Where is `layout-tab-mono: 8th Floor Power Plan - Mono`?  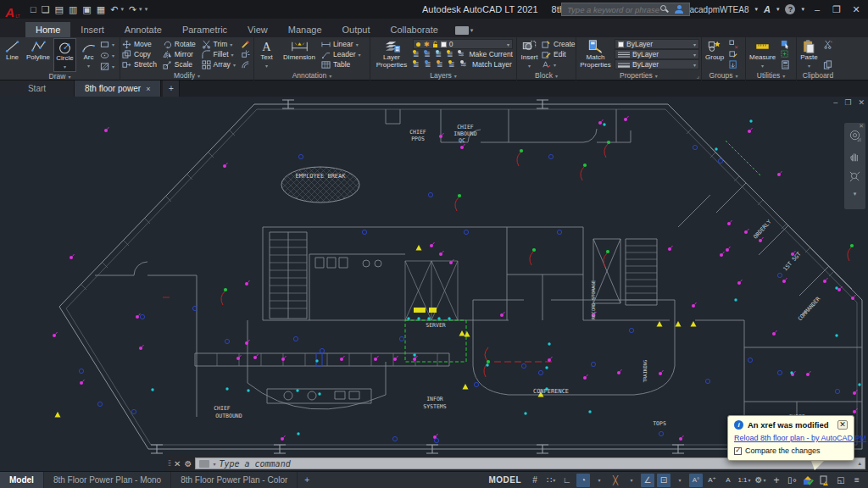
layout-tab-mono: 8th Floor Power Plan - Mono is located at coordinates (108, 480).